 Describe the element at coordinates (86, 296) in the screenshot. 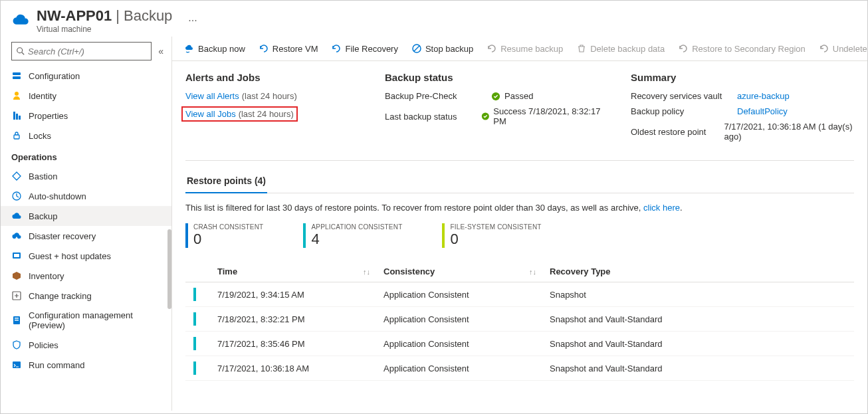

I see `sidebar-item-change-tracking: Change tracking` at that location.